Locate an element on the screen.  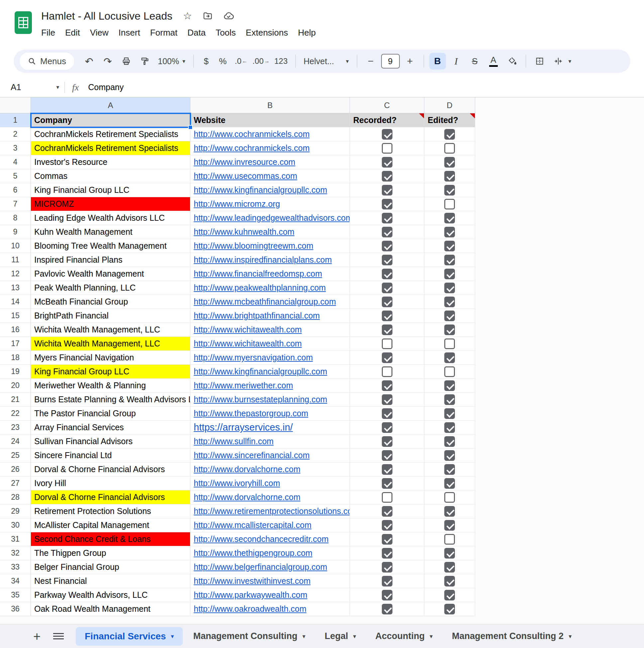
company-cell: Kuhn Wealth Management is located at coordinates (111, 232).